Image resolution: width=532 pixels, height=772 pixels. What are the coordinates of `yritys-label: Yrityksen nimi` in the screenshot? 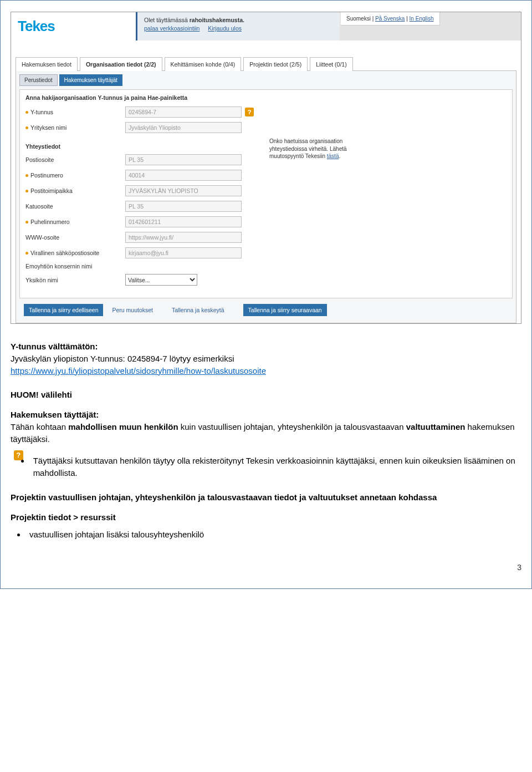 It's located at (49, 128).